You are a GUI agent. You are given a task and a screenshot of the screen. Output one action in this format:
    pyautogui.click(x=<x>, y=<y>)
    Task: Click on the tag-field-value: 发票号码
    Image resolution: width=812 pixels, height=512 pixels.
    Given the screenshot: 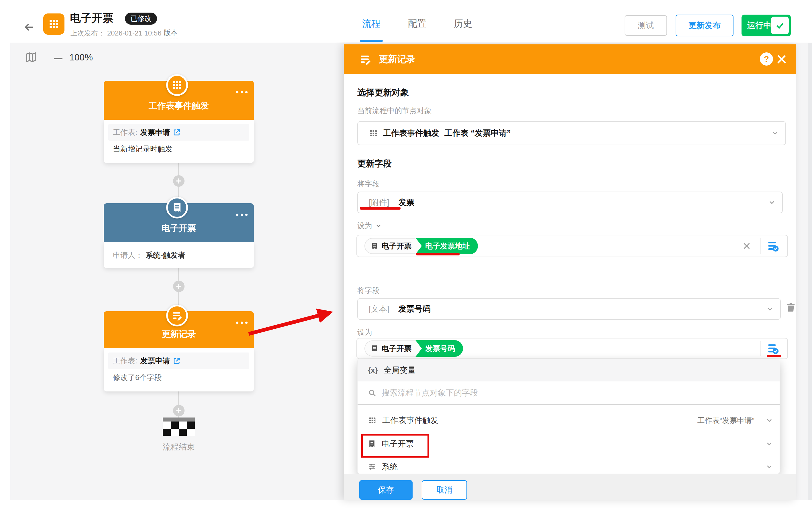 What is the action you would take?
    pyautogui.click(x=439, y=349)
    